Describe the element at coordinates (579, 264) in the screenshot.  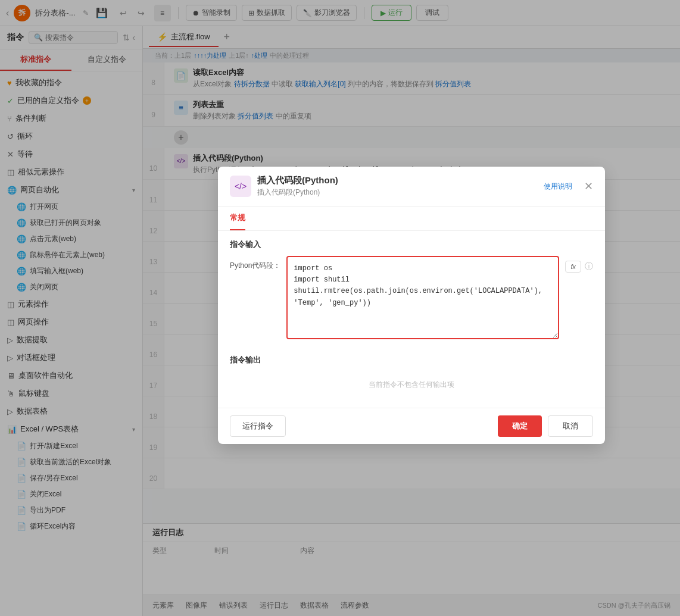
I see `modal-field-icons: fx ⓘ` at that location.